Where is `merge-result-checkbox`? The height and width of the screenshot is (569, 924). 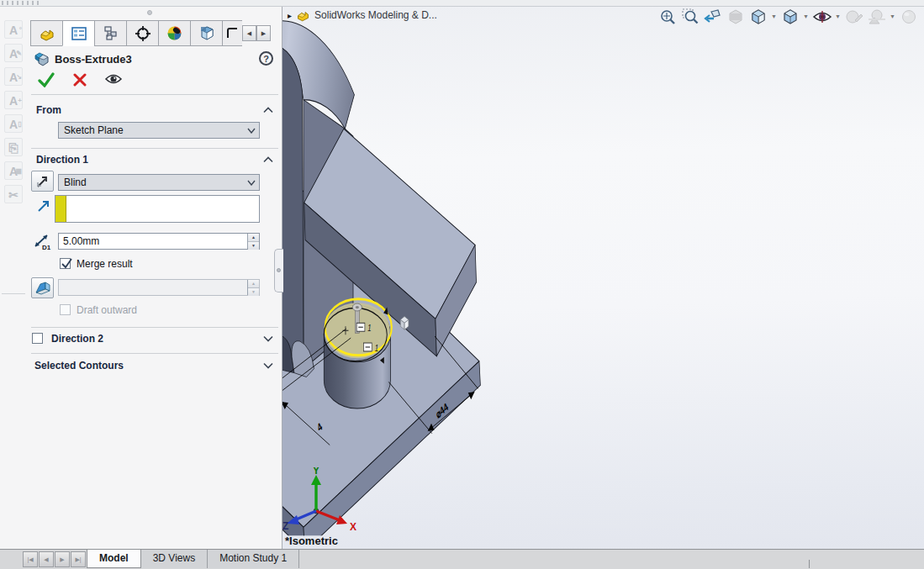 merge-result-checkbox is located at coordinates (66, 264).